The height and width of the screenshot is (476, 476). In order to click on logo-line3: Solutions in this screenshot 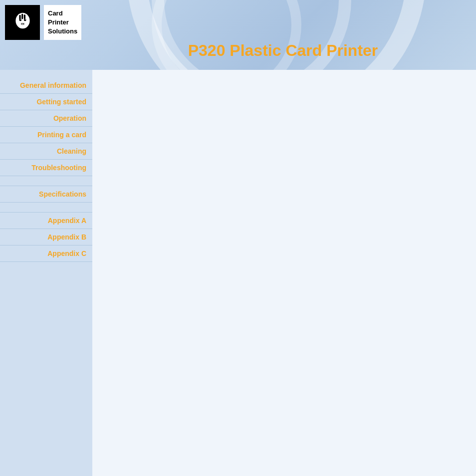, I will do `click(63, 31)`.